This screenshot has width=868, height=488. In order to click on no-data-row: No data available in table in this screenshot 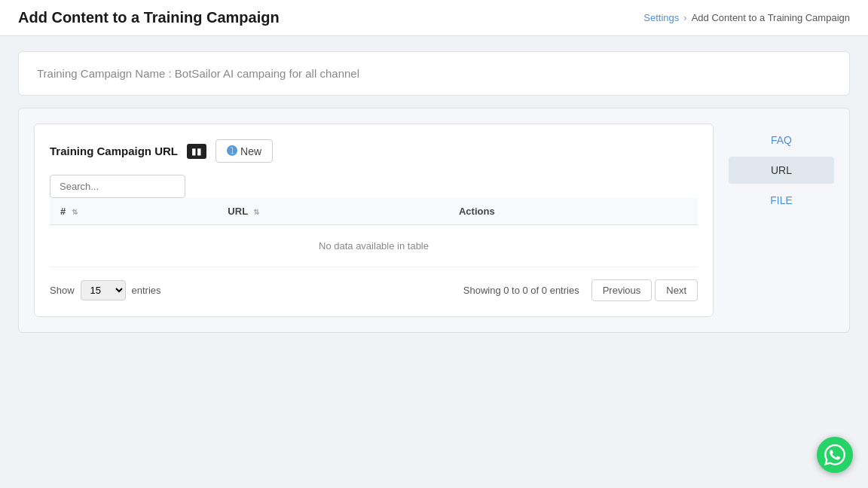, I will do `click(374, 246)`.